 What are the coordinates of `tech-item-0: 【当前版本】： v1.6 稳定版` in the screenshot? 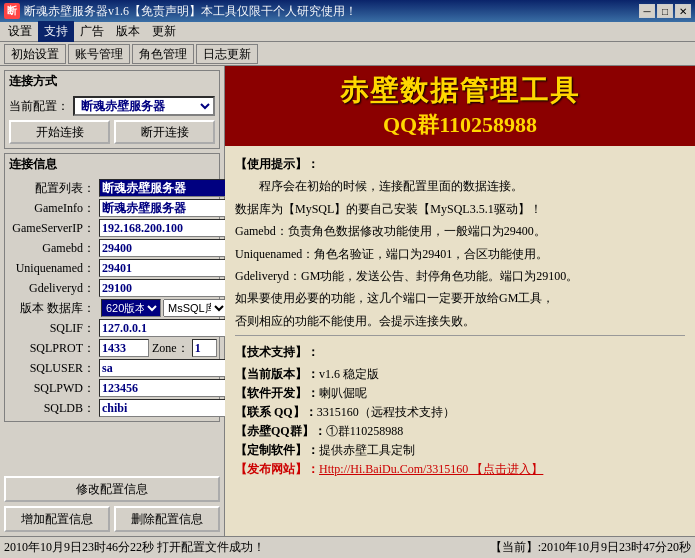 It's located at (460, 374).